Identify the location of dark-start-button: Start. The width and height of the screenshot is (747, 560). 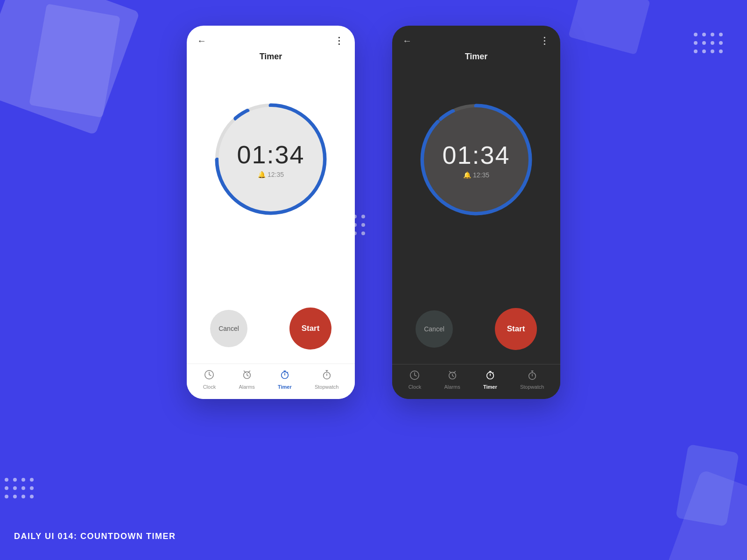
(516, 329).